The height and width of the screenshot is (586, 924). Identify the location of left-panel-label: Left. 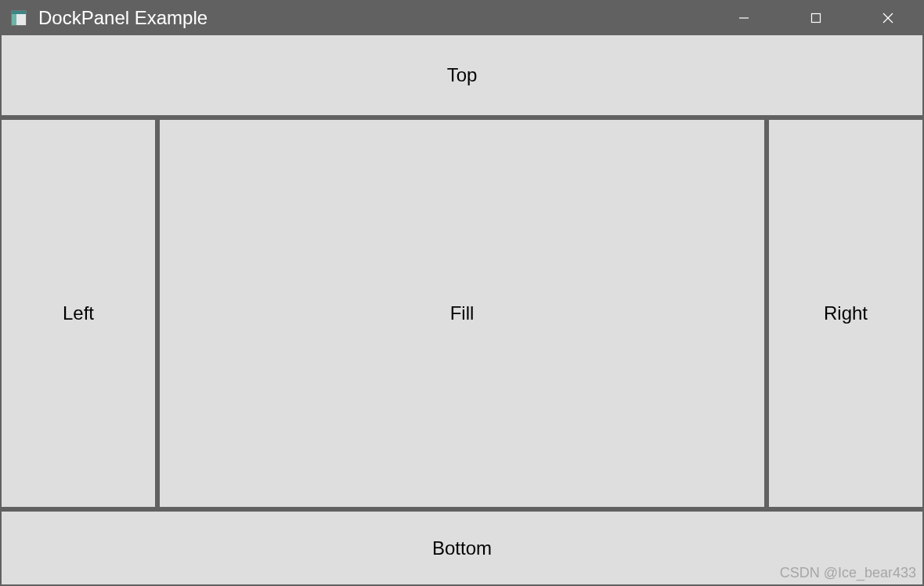
(78, 313).